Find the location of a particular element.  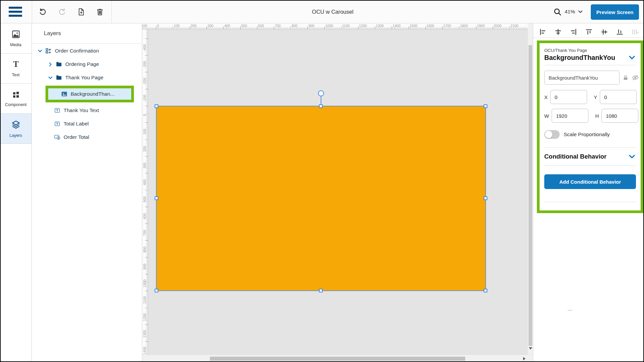

annotation-highlight-properties: OCU/Thank You Page BackgroundThankYou is located at coordinates (590, 127).